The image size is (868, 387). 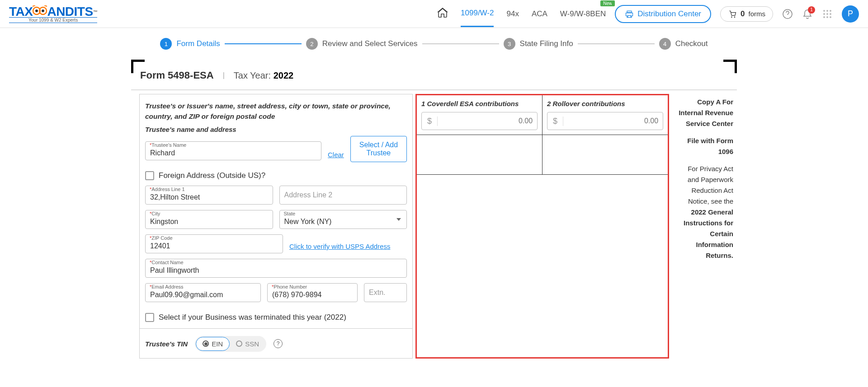 What do you see at coordinates (704, 224) in the screenshot?
I see `right-info-panel: Copy A For Internal Revenue Service Cent…` at bounding box center [704, 224].